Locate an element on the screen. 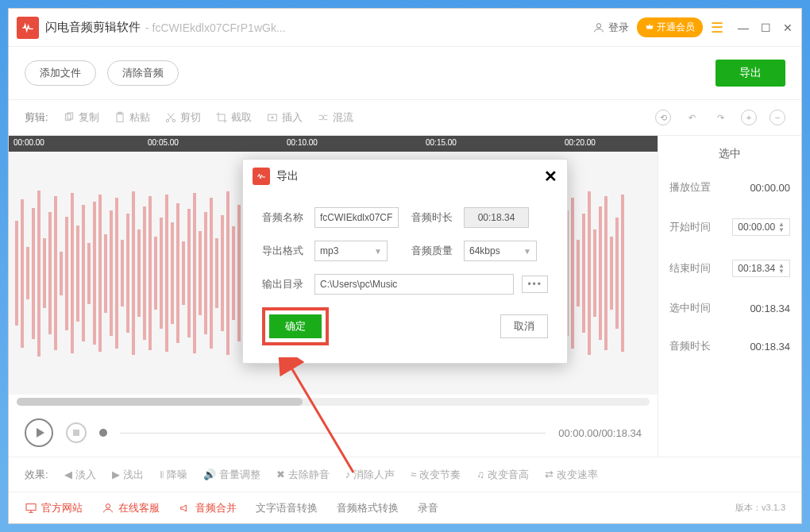 The width and height of the screenshot is (810, 532). time-display: 00:00.00/00:18.34 is located at coordinates (600, 434).